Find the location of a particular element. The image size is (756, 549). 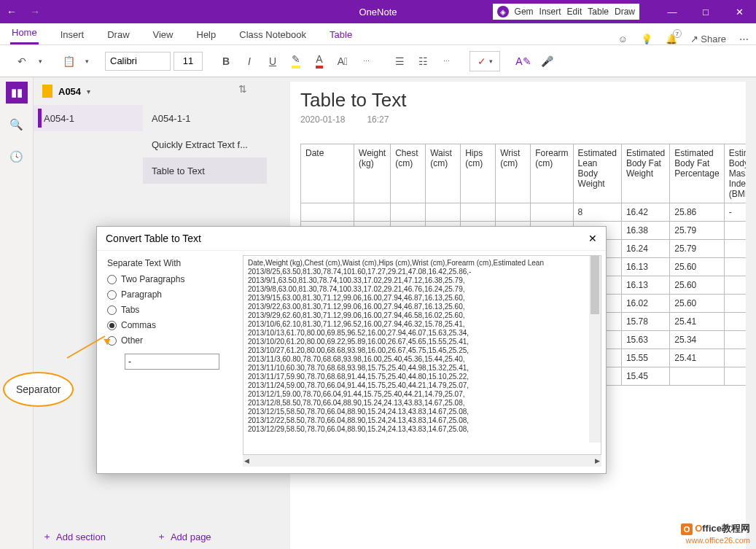

page-time: 16:27 is located at coordinates (378, 120).